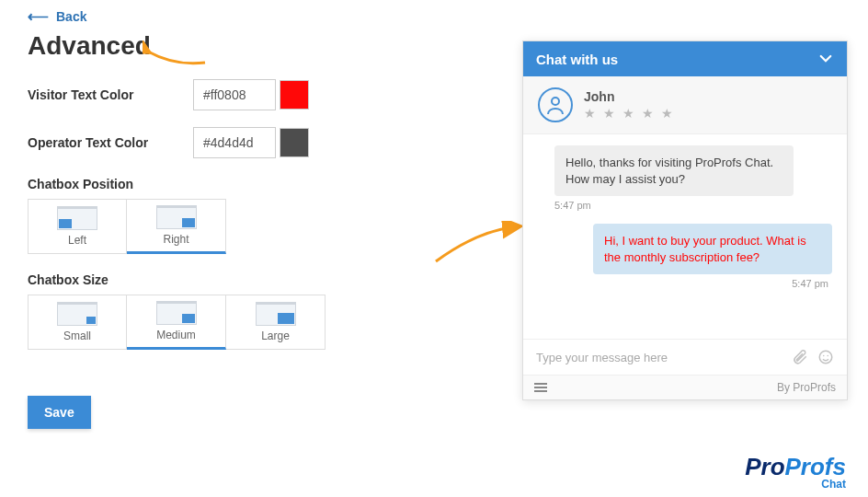 This screenshot has width=868, height=497. I want to click on position-option-label: Right, so click(176, 239).